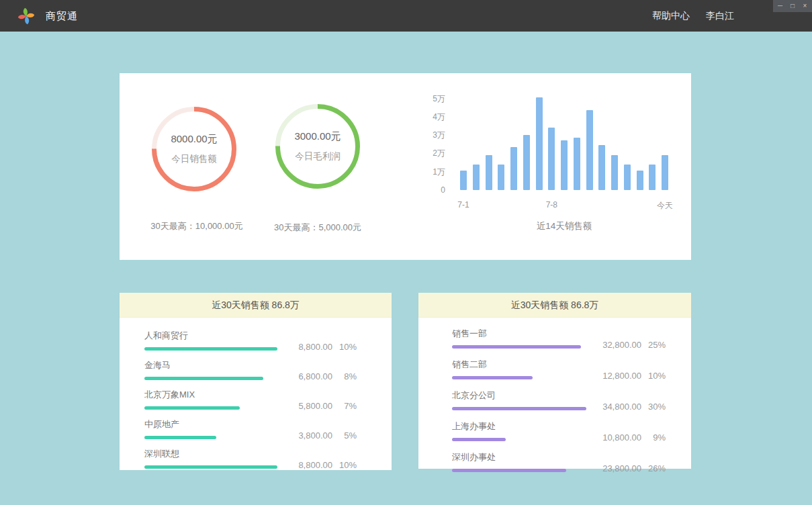 This screenshot has height=505, width=812. Describe the element at coordinates (559, 338) in the screenshot. I see `rank-row: 销售一部32,800.0025%` at that location.